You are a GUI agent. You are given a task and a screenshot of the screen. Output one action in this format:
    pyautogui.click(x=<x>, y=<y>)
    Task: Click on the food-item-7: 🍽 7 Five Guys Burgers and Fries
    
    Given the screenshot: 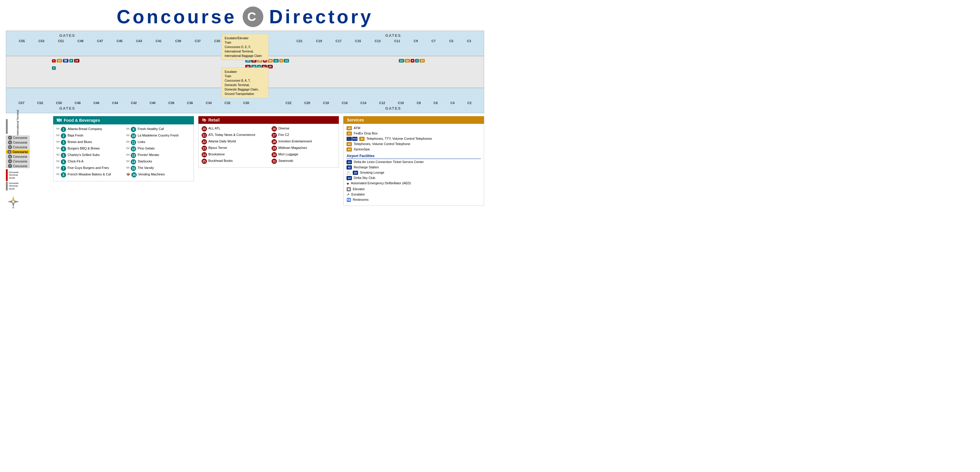 What is the action you would take?
    pyautogui.click(x=88, y=168)
    